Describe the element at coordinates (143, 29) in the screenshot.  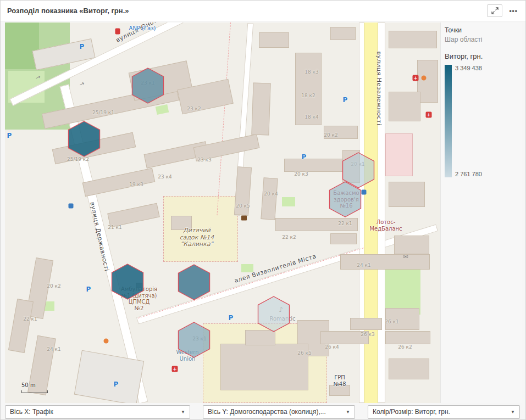
I see `poi-label: ANP (Газ)` at that location.